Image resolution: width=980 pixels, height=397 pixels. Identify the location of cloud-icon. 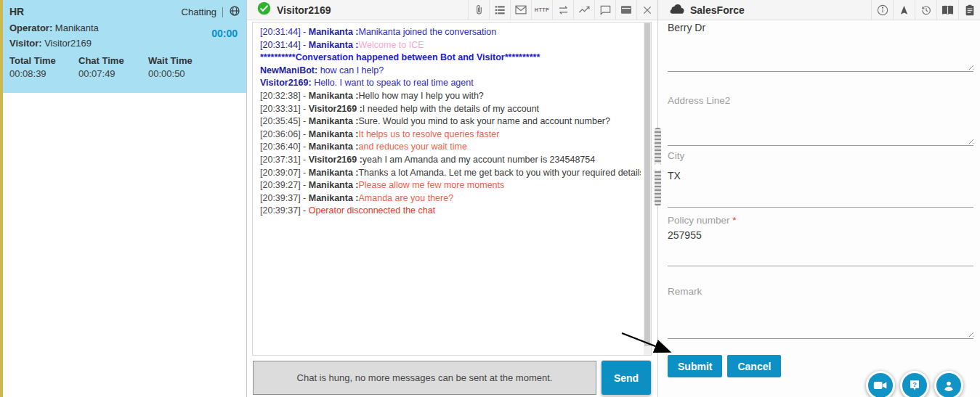
(676, 10).